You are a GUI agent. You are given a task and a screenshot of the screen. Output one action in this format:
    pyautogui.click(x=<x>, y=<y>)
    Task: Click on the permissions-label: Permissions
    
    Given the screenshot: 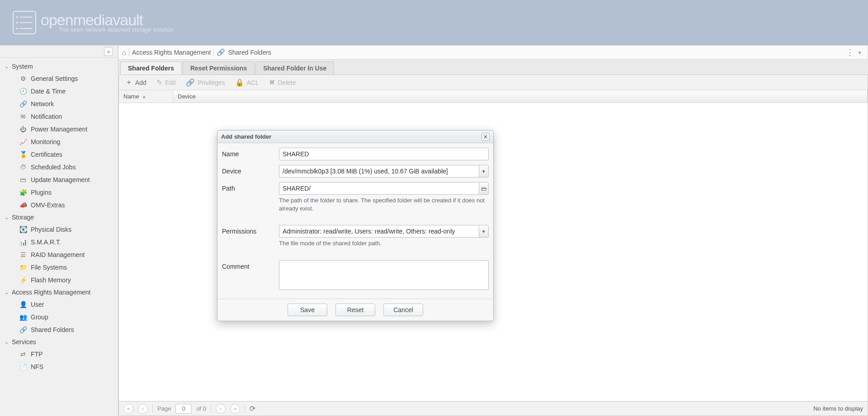 What is the action you would take?
    pyautogui.click(x=250, y=230)
    